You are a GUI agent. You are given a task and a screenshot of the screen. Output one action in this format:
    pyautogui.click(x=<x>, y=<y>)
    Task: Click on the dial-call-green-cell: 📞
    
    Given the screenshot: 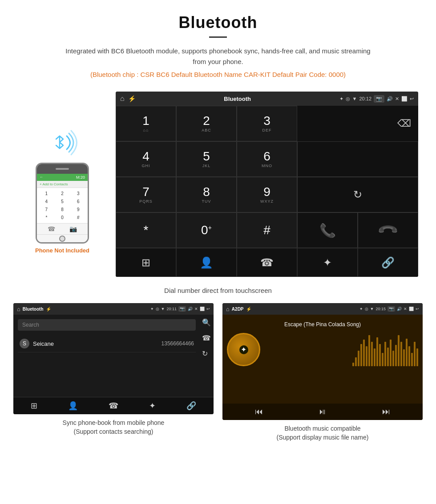 What is the action you would take?
    pyautogui.click(x=327, y=230)
    